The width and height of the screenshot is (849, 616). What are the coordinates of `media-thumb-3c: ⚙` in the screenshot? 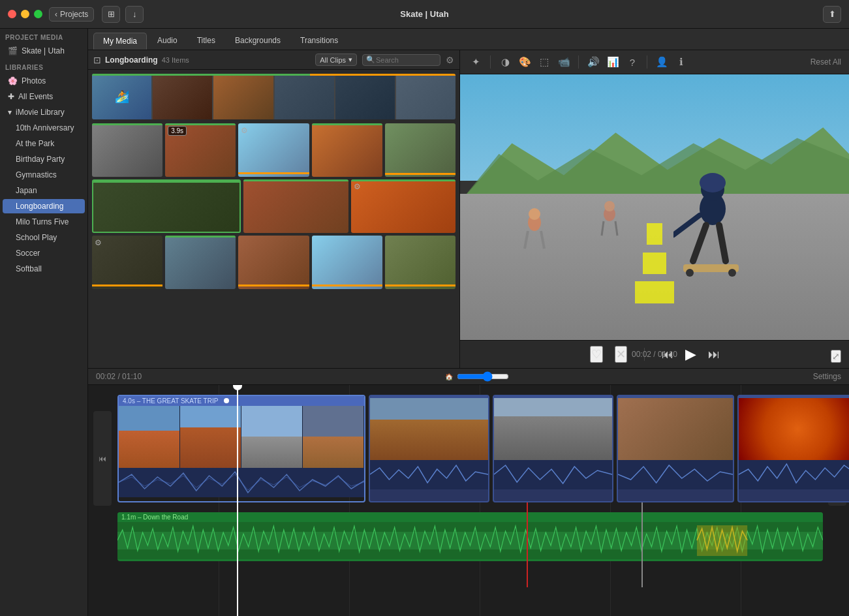 It's located at (403, 206).